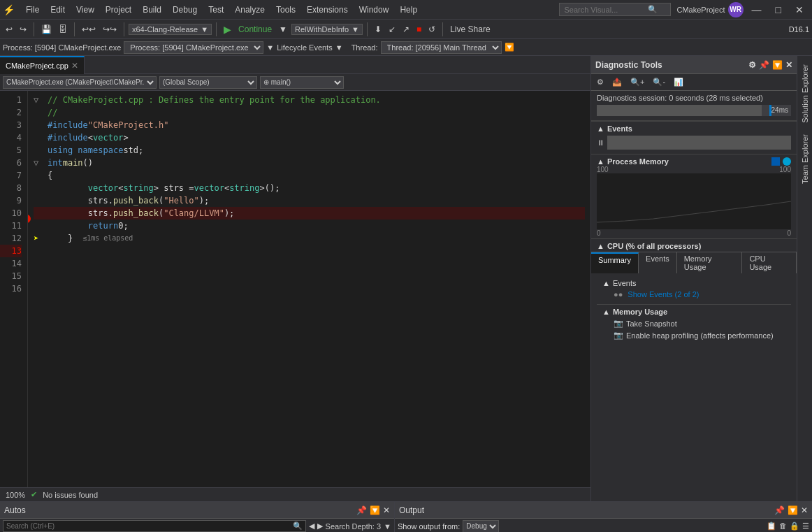 This screenshot has width=812, height=532. I want to click on events-pause-button: ⏸, so click(601, 143).